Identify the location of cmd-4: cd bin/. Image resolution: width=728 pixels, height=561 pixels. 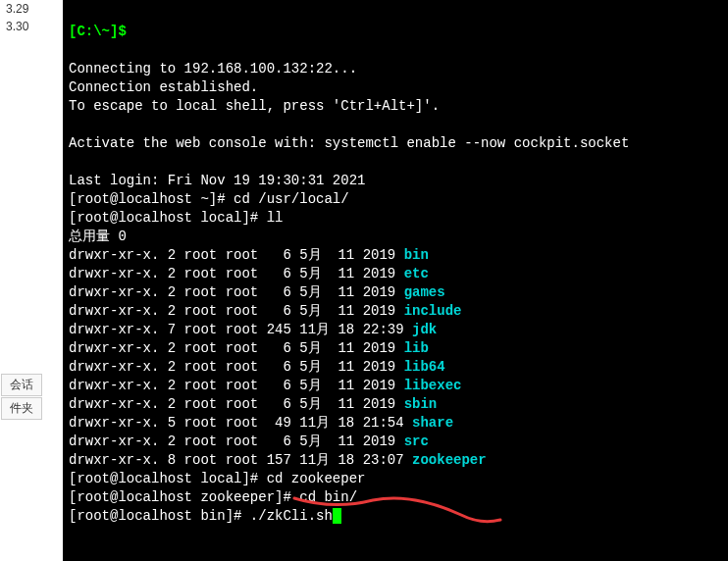
(324, 497).